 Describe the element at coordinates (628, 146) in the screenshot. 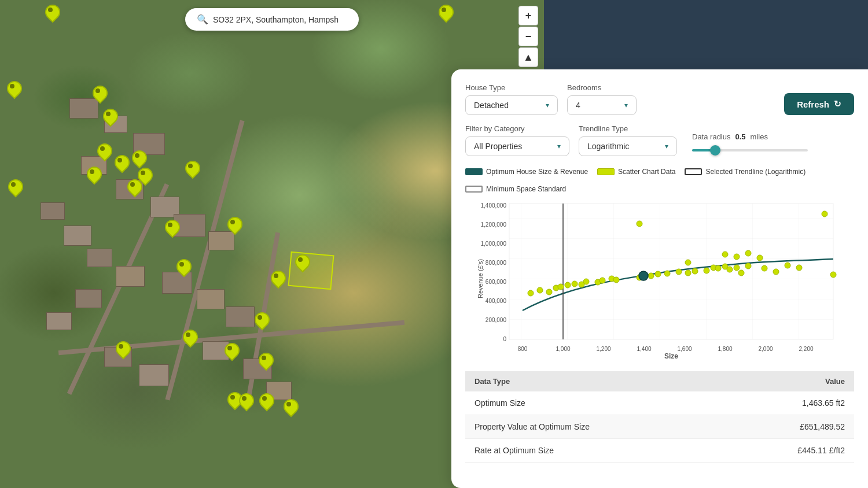

I see `trendline-dropdown: Logarithmic ▾` at that location.